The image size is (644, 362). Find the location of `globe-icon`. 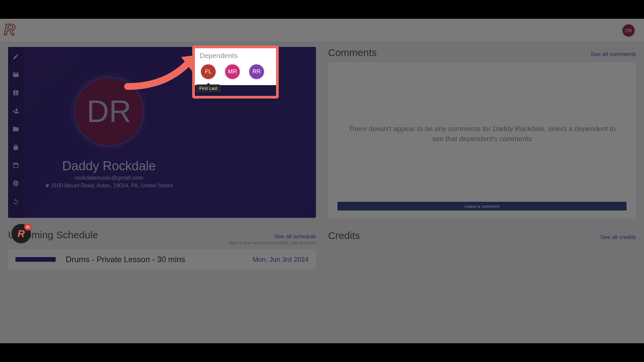

globe-icon is located at coordinates (16, 183).